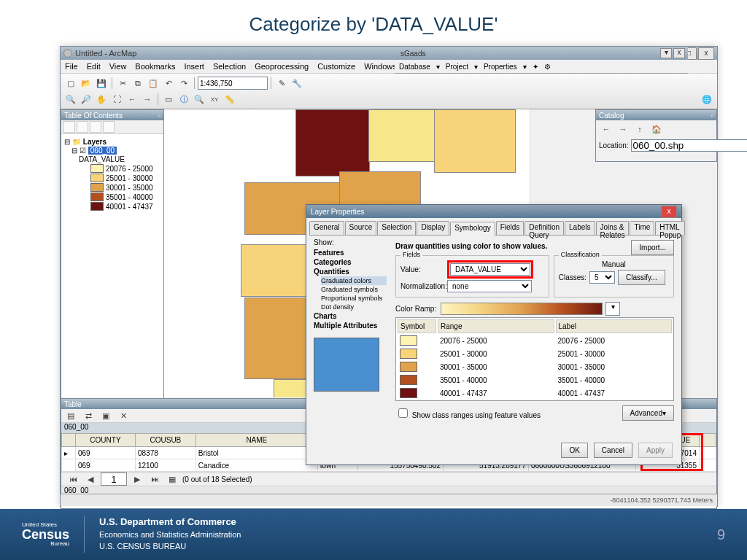 The height and width of the screenshot is (560, 747). What do you see at coordinates (473, 229) in the screenshot?
I see `tab-symbology: Symbology` at bounding box center [473, 229].